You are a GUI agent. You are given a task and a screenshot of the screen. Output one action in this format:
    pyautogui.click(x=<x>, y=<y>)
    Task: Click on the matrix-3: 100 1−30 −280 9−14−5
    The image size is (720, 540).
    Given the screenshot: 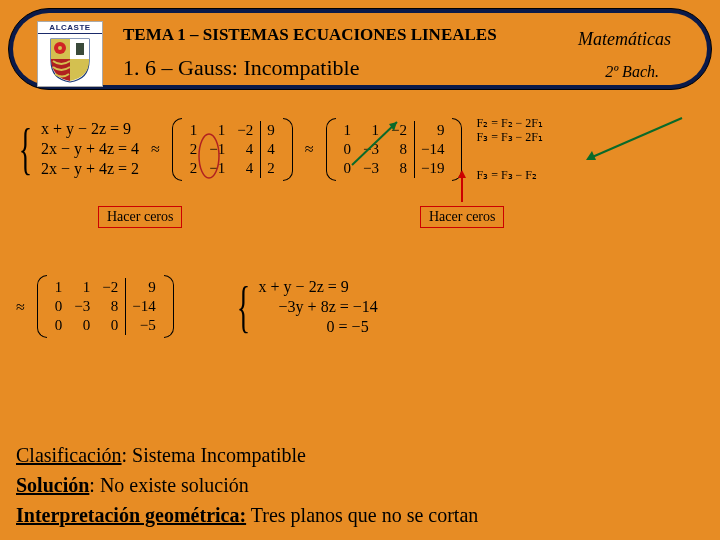 What is the action you would take?
    pyautogui.click(x=106, y=306)
    